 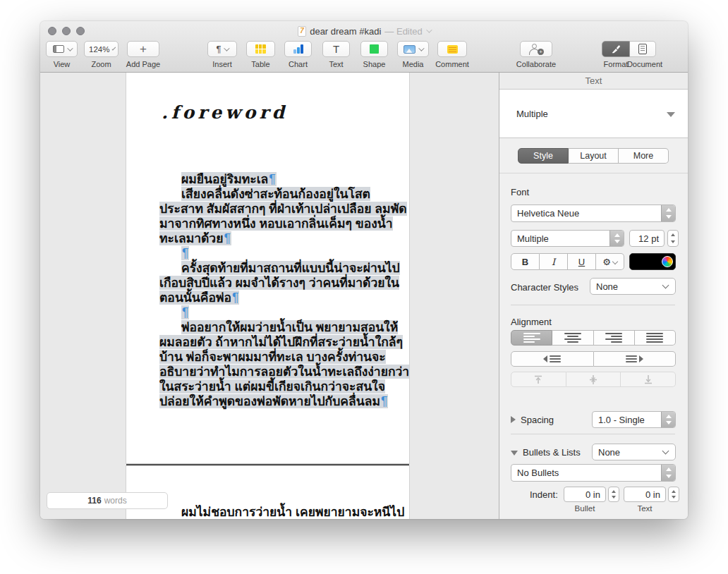 What do you see at coordinates (582, 262) in the screenshot?
I see `underline-button: U` at bounding box center [582, 262].